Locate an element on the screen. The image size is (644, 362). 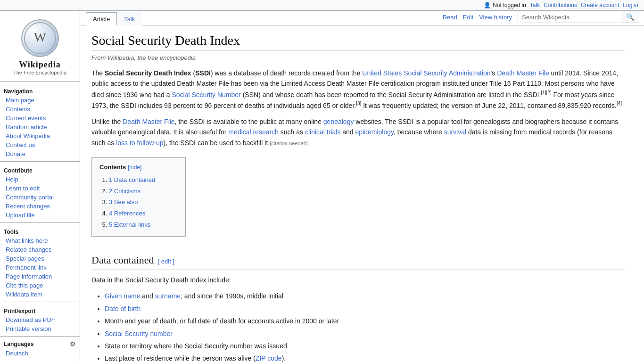
print-items: Download as PDFPrintable version is located at coordinates (40, 324).